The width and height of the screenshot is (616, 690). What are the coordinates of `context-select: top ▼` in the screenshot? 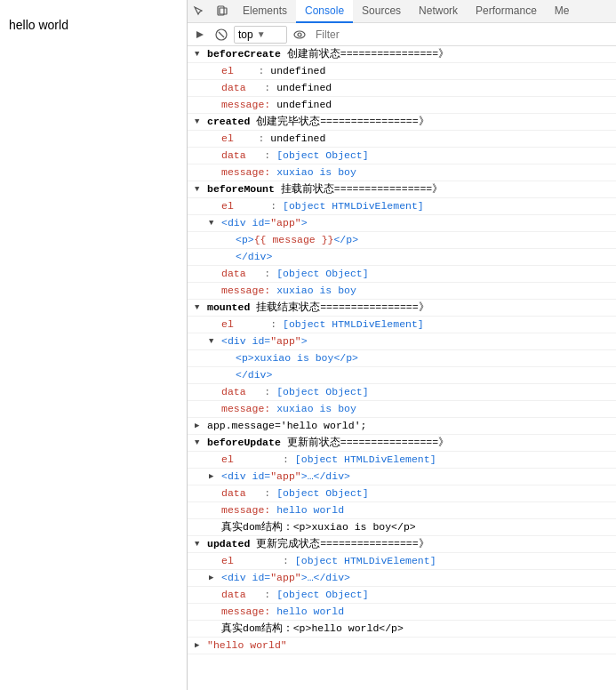 It's located at (260, 35).